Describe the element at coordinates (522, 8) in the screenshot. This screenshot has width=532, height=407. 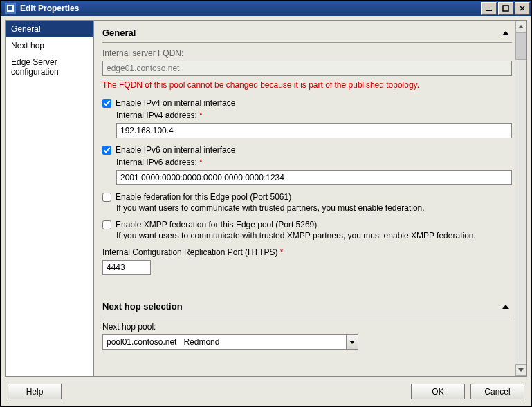
I see `close-button` at that location.